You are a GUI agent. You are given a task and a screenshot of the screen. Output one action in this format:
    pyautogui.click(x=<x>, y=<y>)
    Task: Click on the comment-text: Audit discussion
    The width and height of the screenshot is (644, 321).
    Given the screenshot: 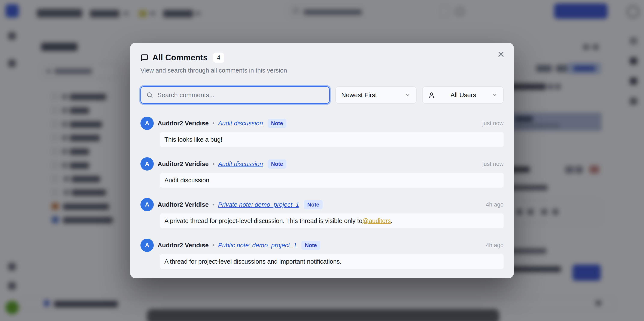 What is the action you would take?
    pyautogui.click(x=187, y=180)
    